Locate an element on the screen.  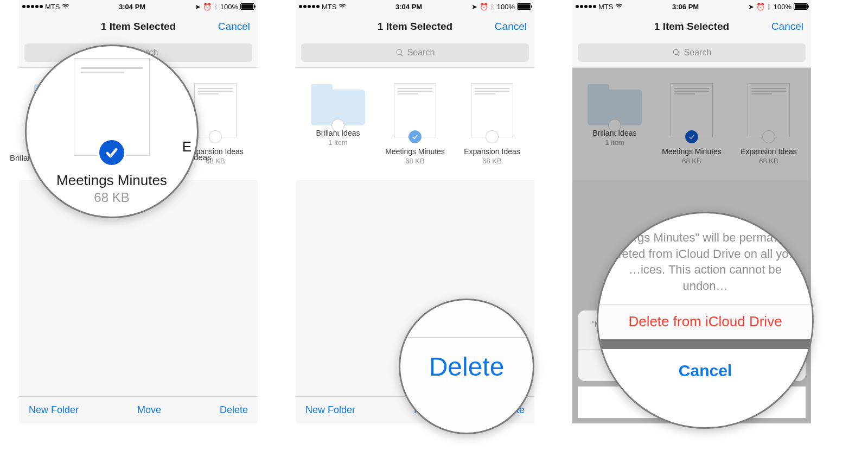
magnifier-callout-selected-item: Meetings Minutes 68 KB E is located at coordinates (112, 131).